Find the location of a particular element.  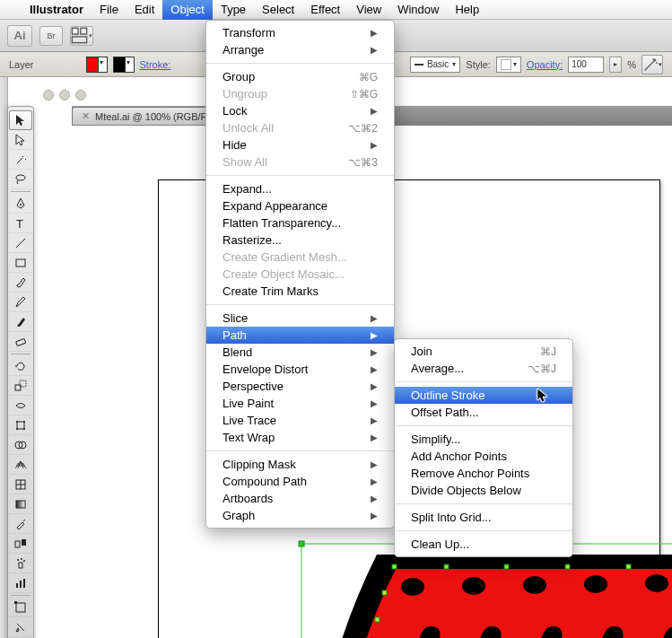

mesh-tool is located at coordinates (21, 485).